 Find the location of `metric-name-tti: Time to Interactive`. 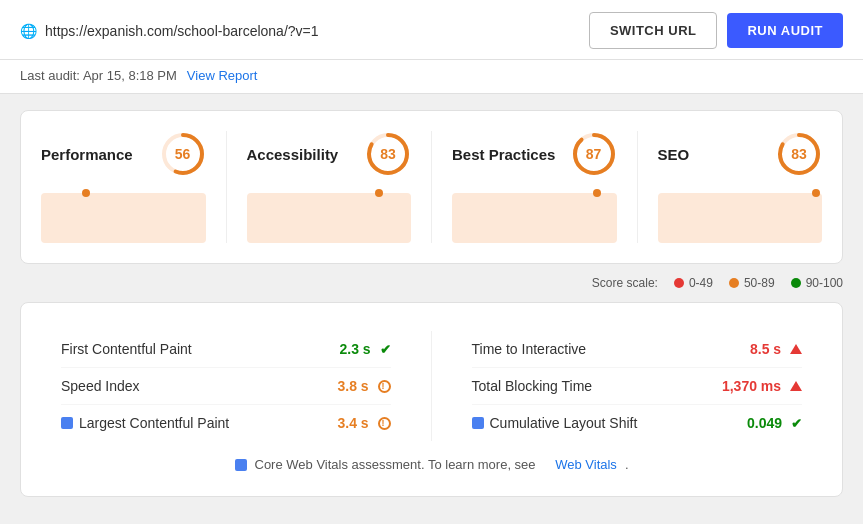

metric-name-tti: Time to Interactive is located at coordinates (611, 349).